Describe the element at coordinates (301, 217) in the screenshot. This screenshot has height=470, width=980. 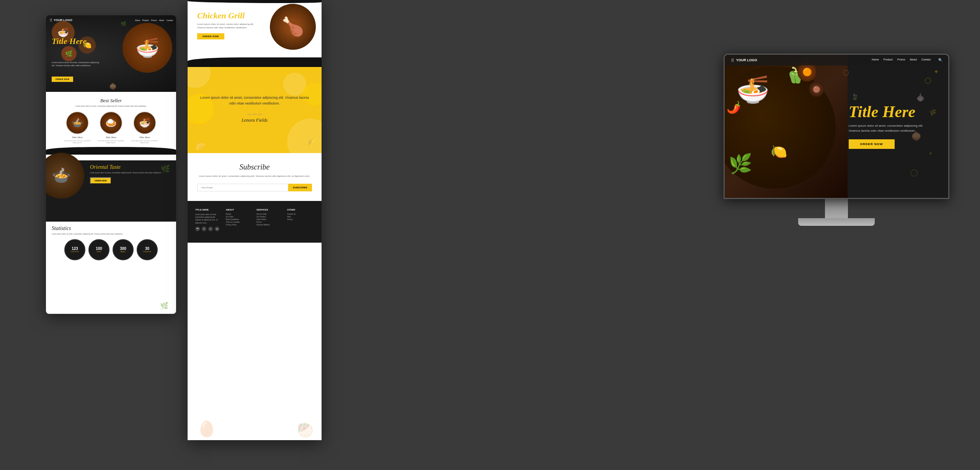
I see `footer-help-link: Help` at that location.